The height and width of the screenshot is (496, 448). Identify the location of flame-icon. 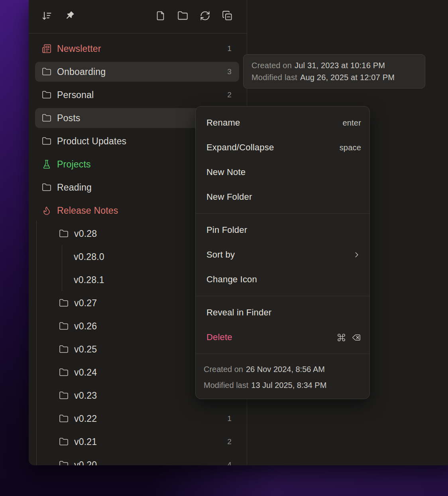
(47, 211).